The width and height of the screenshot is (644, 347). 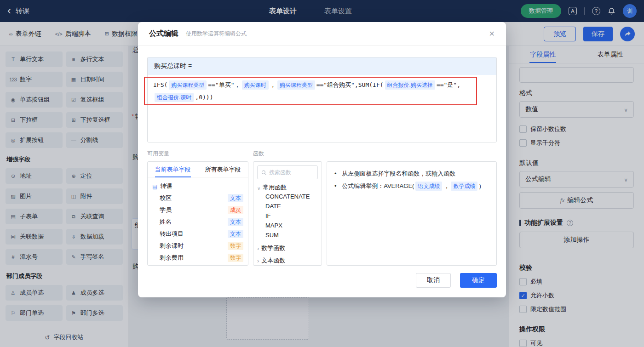 I want to click on formula-segment: =="是",, so click(x=448, y=85).